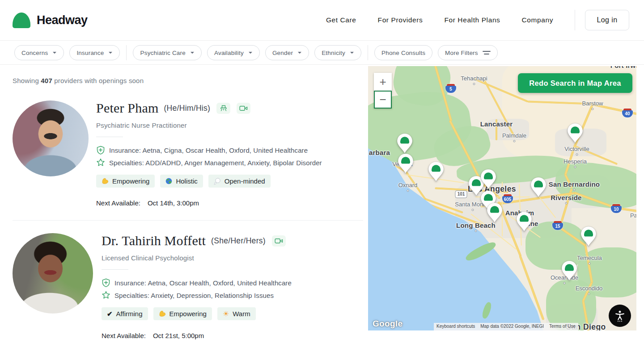  What do you see at coordinates (47, 80) in the screenshot?
I see `results-count: 407` at bounding box center [47, 80].